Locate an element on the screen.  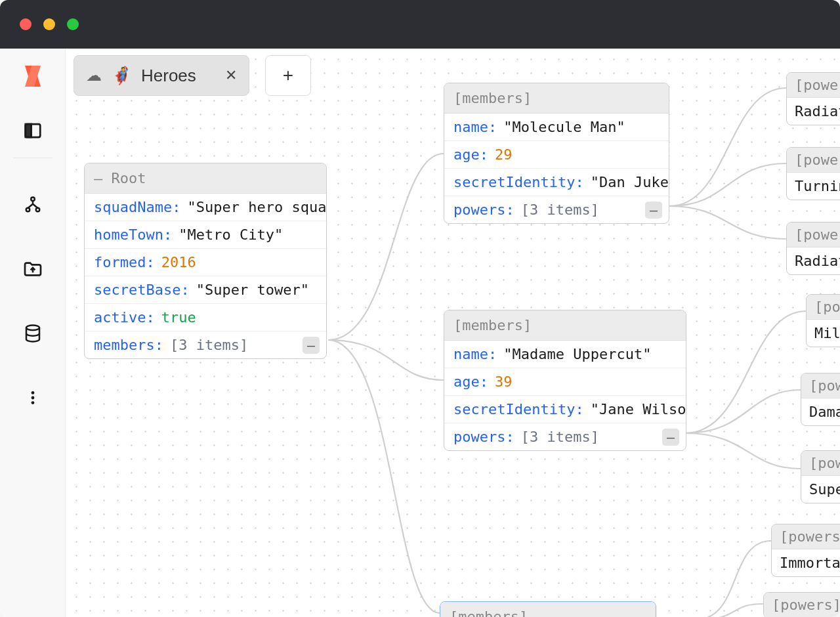
node-value: Damag is located at coordinates (820, 412).